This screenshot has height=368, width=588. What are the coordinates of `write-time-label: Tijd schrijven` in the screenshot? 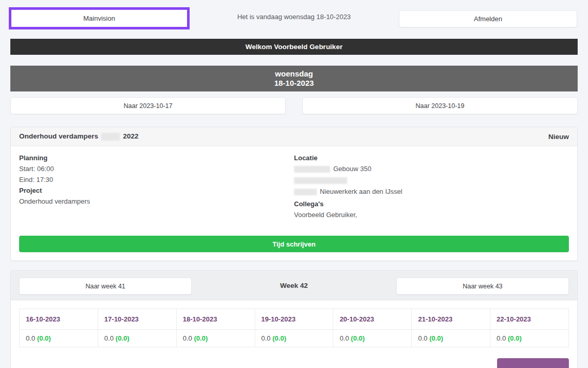 It's located at (294, 244).